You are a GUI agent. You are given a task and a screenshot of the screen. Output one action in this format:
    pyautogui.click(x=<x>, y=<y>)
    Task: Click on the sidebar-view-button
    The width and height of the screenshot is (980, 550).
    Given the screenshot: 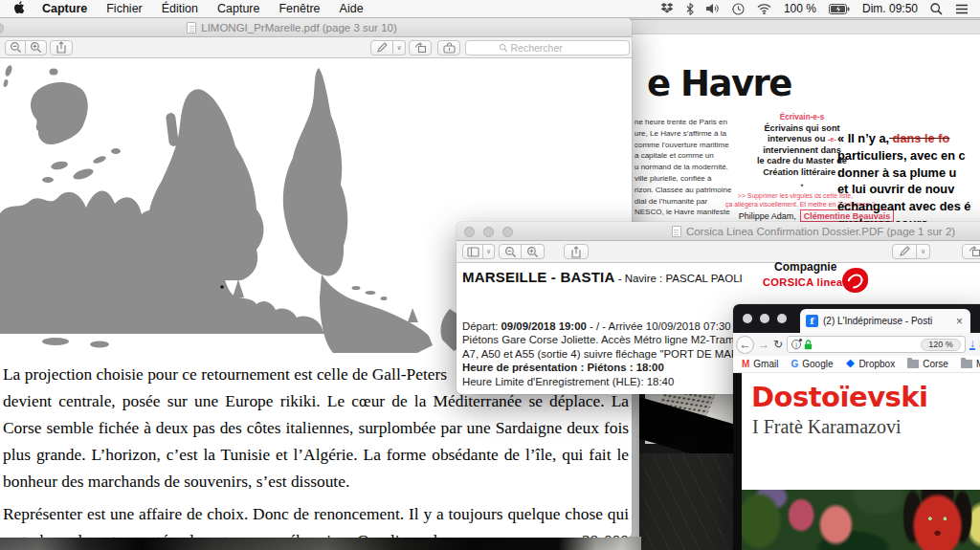 What is the action you would take?
    pyautogui.click(x=473, y=252)
    